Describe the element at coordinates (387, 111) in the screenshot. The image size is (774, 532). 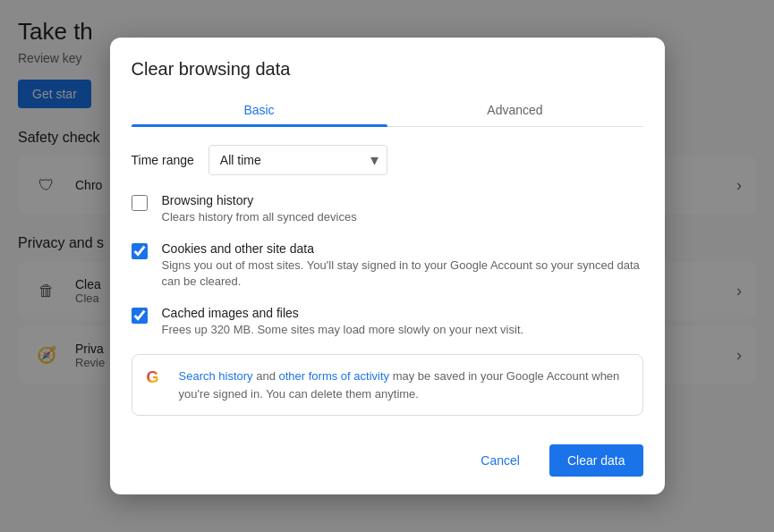
I see `tab-bar: Basic Advanced` at that location.